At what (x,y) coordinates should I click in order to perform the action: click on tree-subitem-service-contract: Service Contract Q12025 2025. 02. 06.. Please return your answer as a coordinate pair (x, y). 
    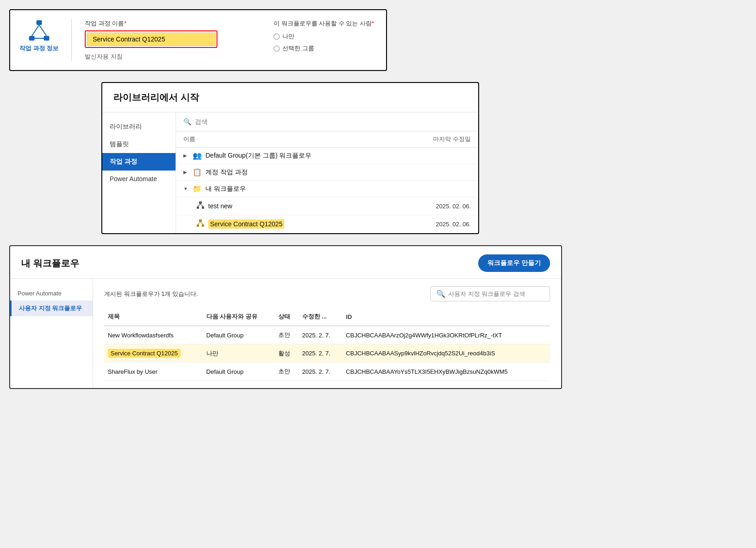
    Looking at the image, I should click on (327, 224).